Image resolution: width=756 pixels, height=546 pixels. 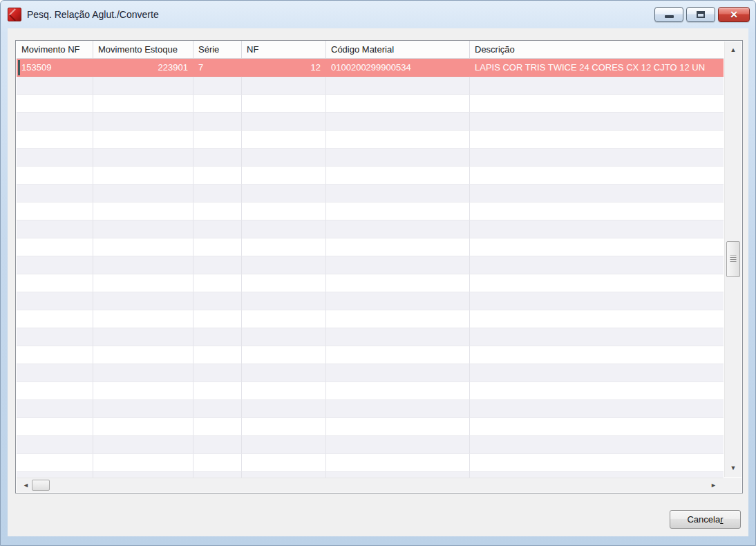 I want to click on column-header-movimento-nf: Movimento NF, so click(x=55, y=50).